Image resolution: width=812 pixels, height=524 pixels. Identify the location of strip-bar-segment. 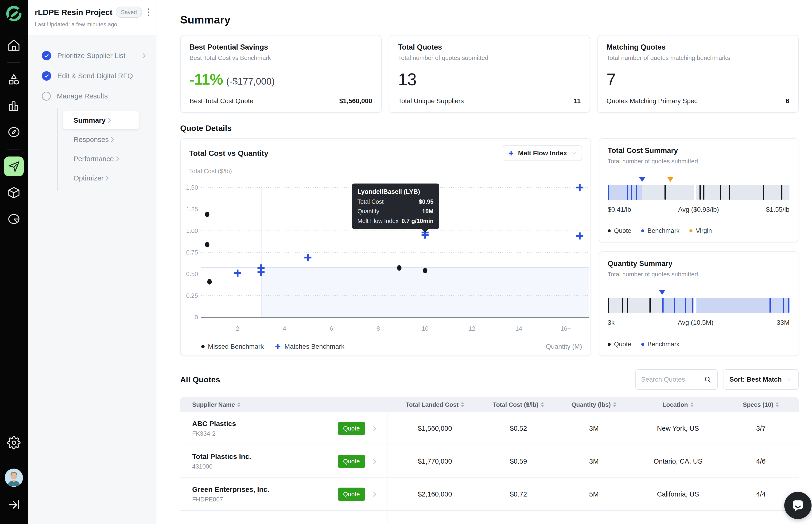
(743, 192).